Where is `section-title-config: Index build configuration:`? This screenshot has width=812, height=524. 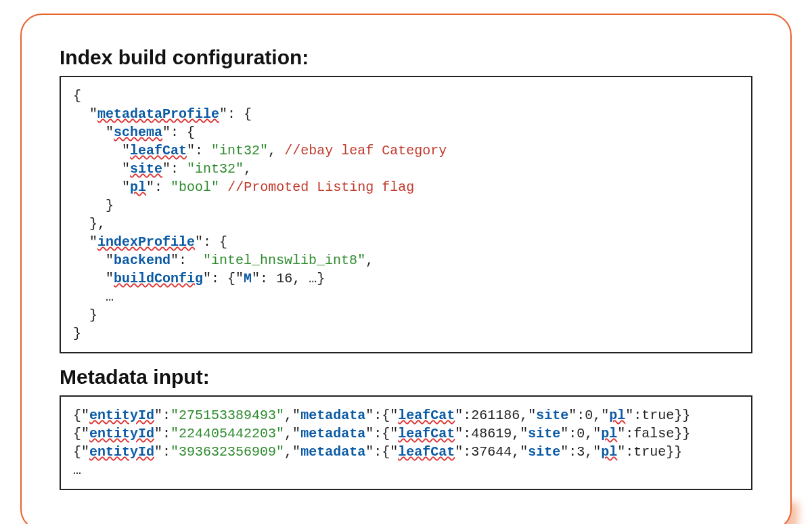
section-title-config: Index build configuration: is located at coordinates (406, 58).